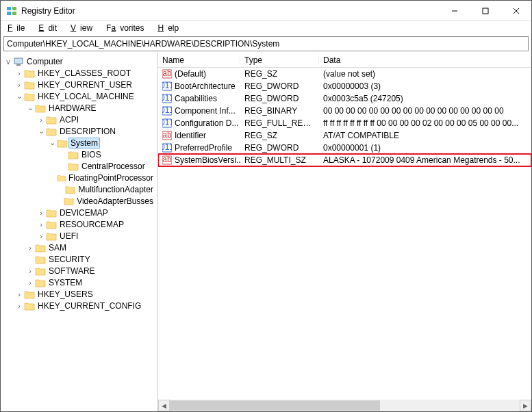  Describe the element at coordinates (84, 28) in the screenshot. I see `menu-view: View` at that location.